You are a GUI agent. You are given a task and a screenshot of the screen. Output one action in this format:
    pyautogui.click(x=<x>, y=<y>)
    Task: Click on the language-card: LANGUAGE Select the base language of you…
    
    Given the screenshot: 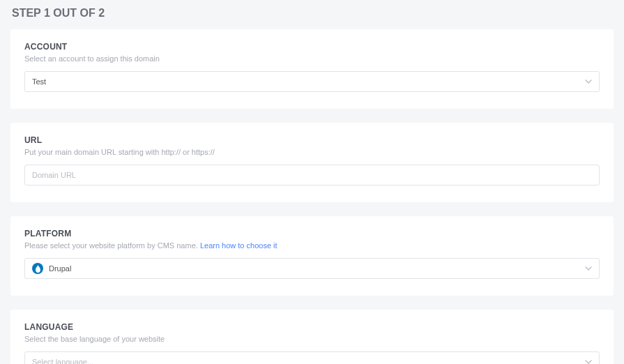 What is the action you would take?
    pyautogui.click(x=312, y=337)
    